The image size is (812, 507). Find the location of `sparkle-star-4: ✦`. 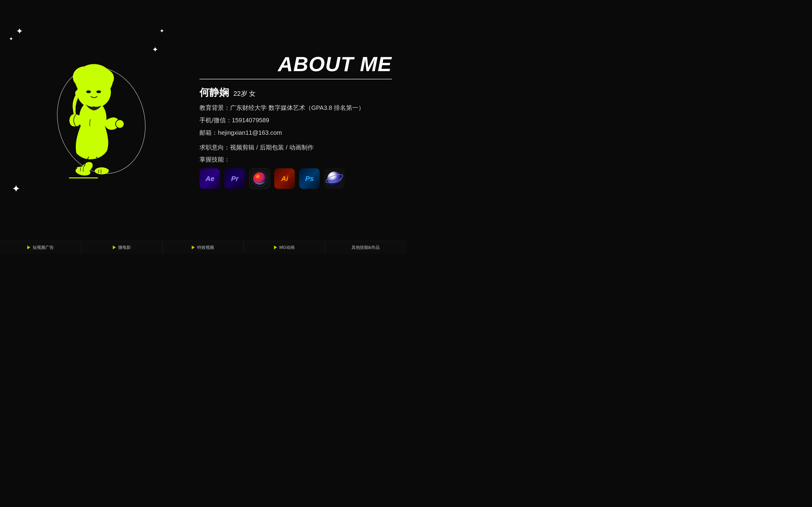

sparkle-star-4: ✦ is located at coordinates (16, 188).